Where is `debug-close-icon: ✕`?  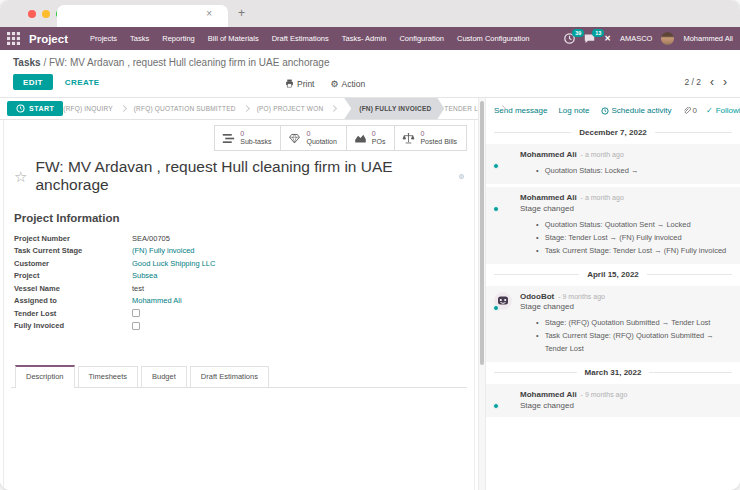 debug-close-icon: ✕ is located at coordinates (608, 38).